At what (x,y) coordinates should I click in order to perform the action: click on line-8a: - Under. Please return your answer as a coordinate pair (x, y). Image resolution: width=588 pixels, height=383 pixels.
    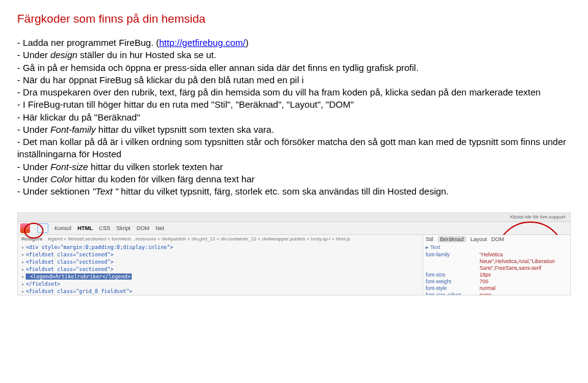
    Looking at the image, I should click on (34, 130).